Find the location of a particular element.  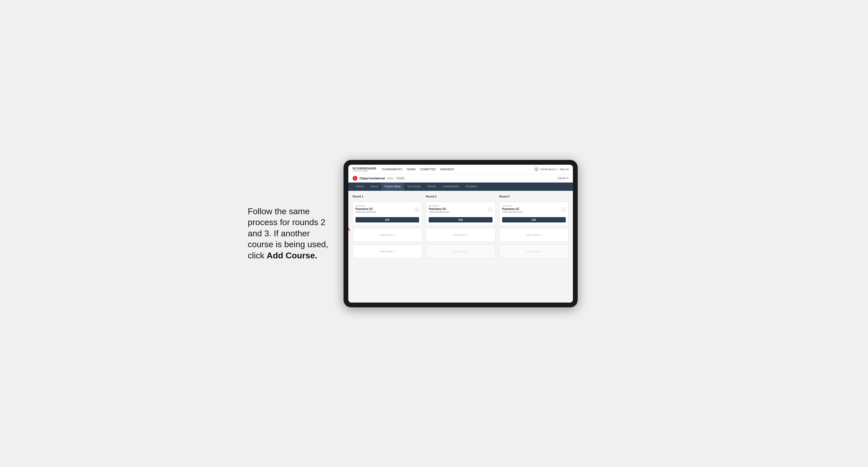

nav-teams: TEAMS is located at coordinates (411, 169).